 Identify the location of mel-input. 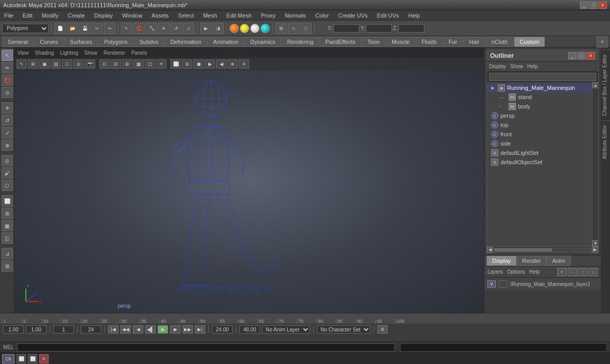
(206, 347).